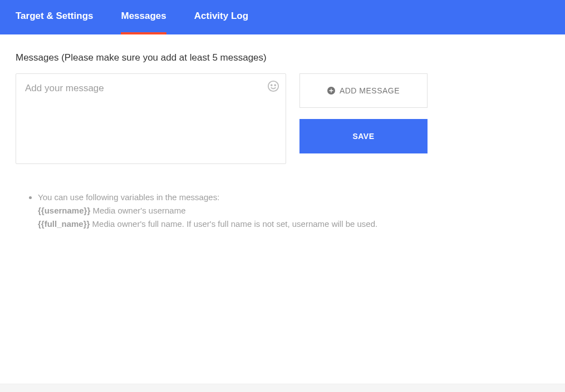 The image size is (565, 392). I want to click on emoji-icon, so click(273, 86).